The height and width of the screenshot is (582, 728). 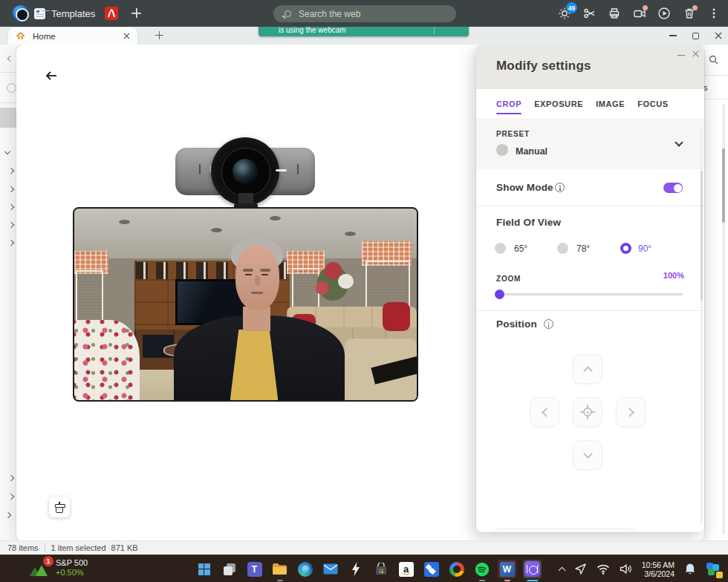 I want to click on play-button, so click(x=664, y=13).